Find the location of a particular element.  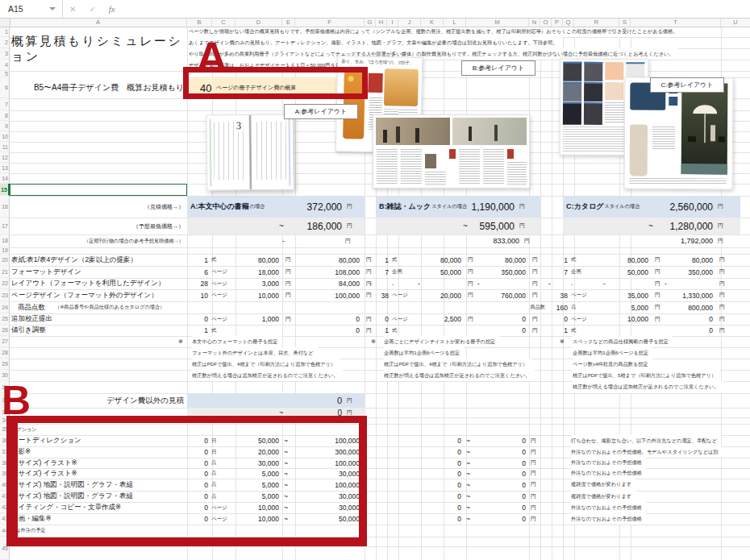

amount-b: 80,000 is located at coordinates (502, 259).